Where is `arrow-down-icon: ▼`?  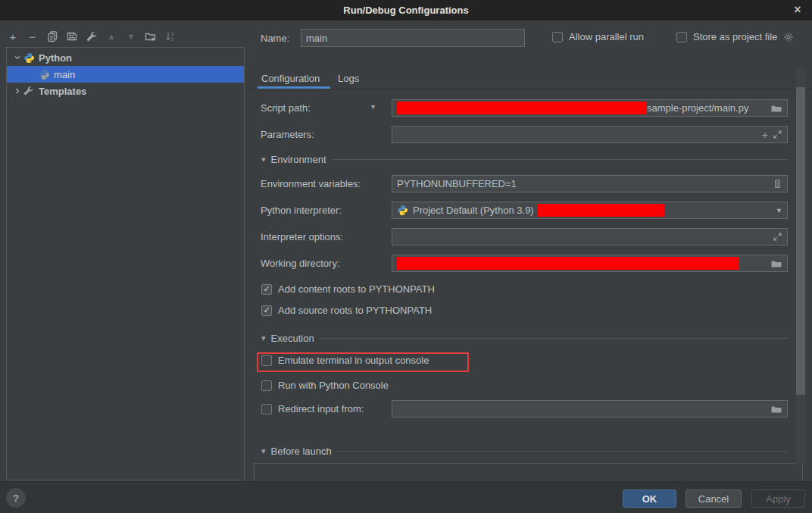
arrow-down-icon: ▼ is located at coordinates (132, 36).